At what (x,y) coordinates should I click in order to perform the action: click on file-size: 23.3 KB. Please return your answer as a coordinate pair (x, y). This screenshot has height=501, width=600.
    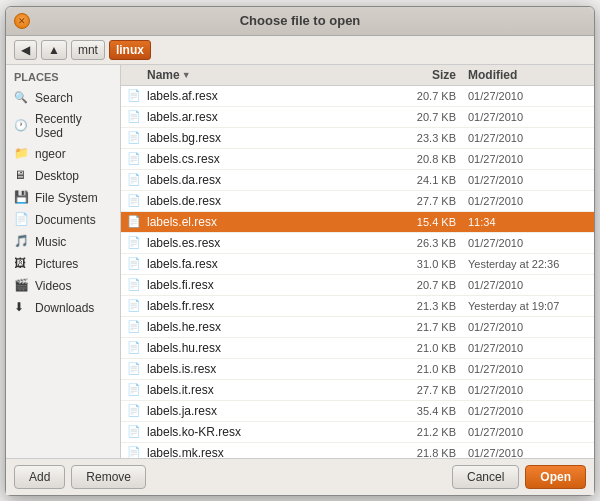
    Looking at the image, I should click on (432, 138).